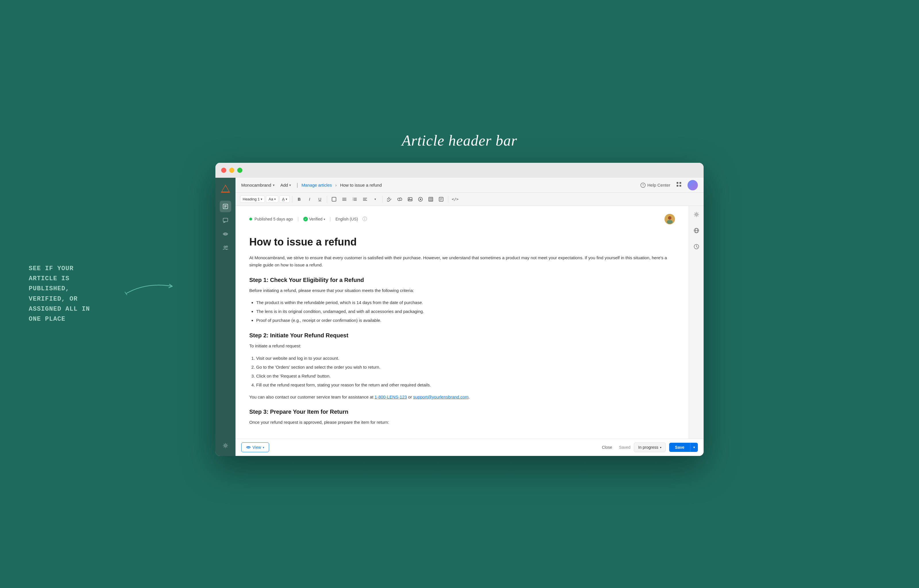  I want to click on sidebar-item-articles, so click(225, 207).